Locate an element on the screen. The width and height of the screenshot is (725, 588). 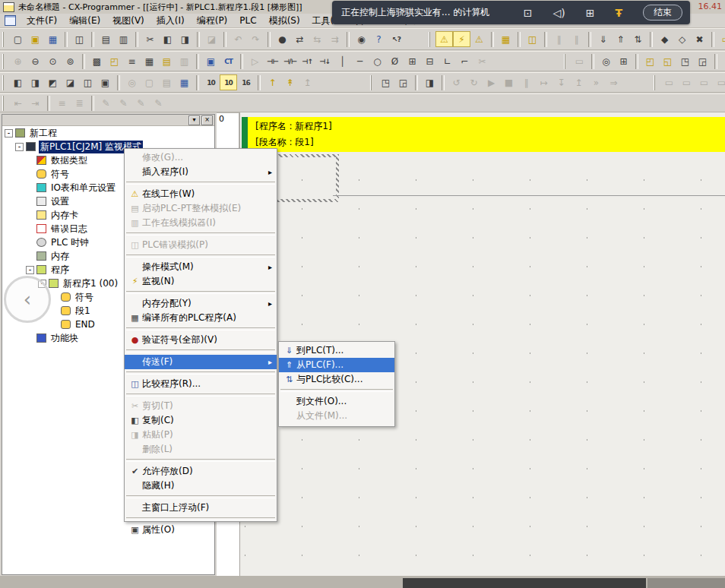
vertical-line-icon: │ is located at coordinates (342, 61).